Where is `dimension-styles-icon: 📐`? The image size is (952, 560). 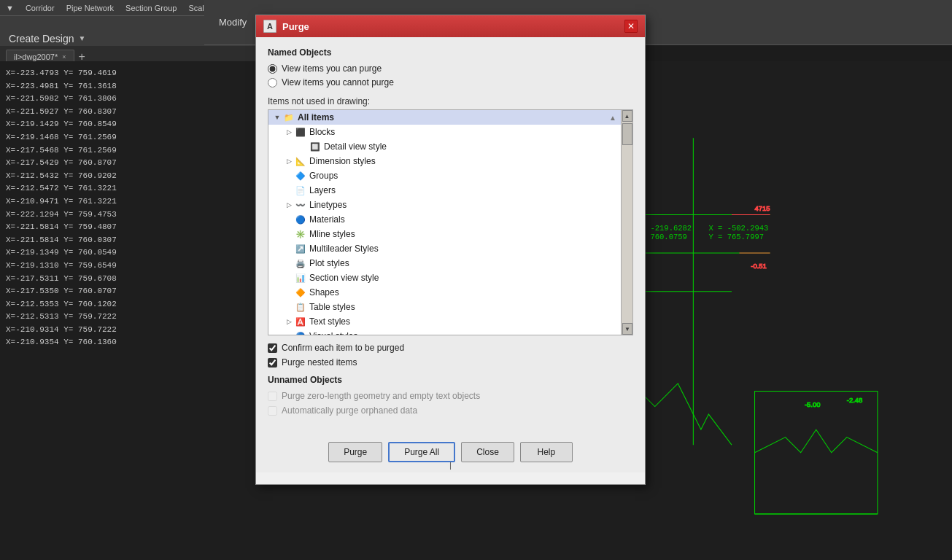 dimension-styles-icon: 📐 is located at coordinates (301, 161).